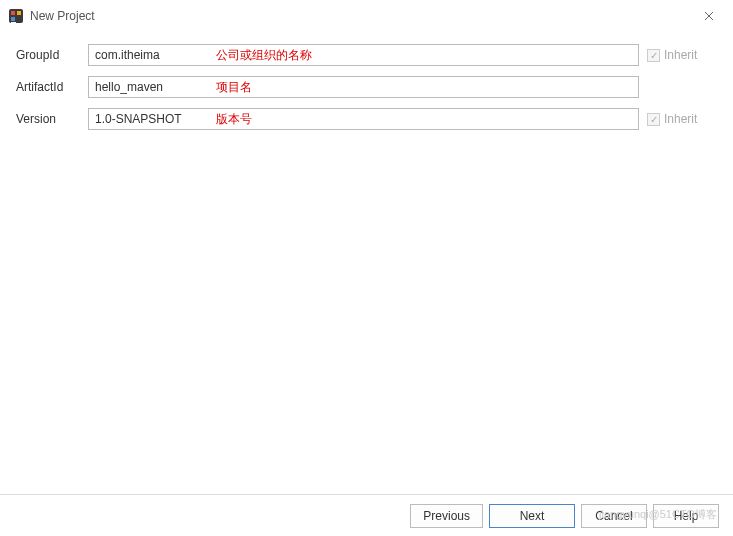 The image size is (733, 536). I want to click on intellij-icon, so click(16, 16).